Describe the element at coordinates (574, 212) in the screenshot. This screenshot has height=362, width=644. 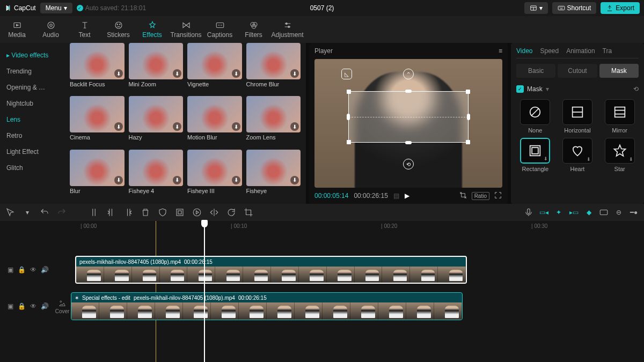
I see `track-tool-2: ▸▭` at that location.